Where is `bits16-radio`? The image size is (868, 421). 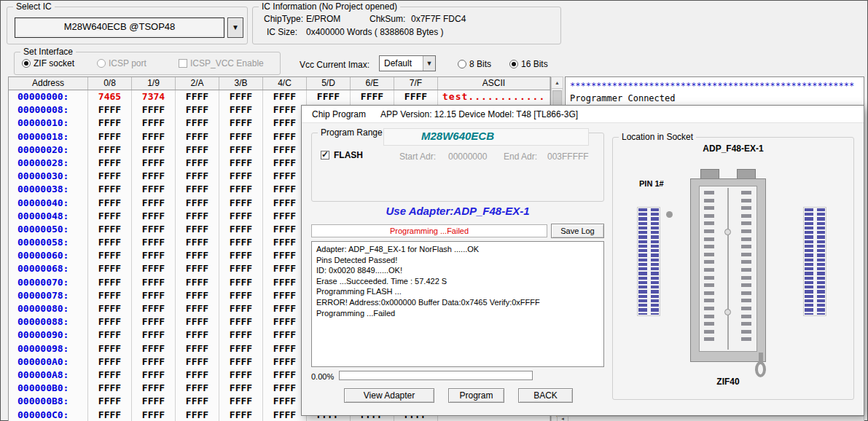
bits16-radio is located at coordinates (514, 64).